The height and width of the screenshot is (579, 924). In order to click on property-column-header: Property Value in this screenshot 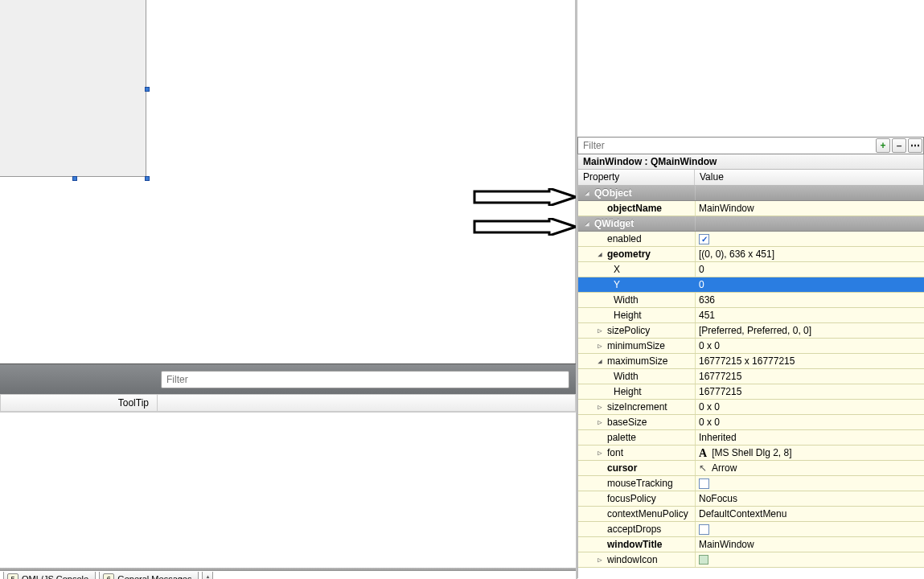, I will do `click(751, 178)`.